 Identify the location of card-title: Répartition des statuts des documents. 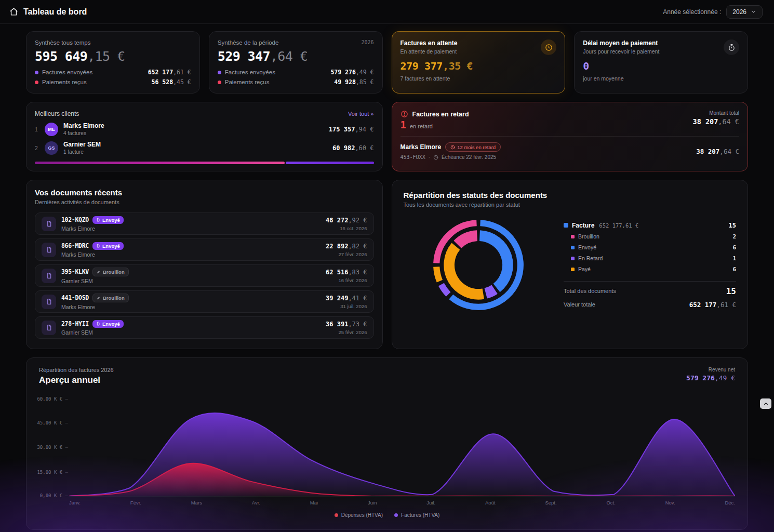
(570, 195).